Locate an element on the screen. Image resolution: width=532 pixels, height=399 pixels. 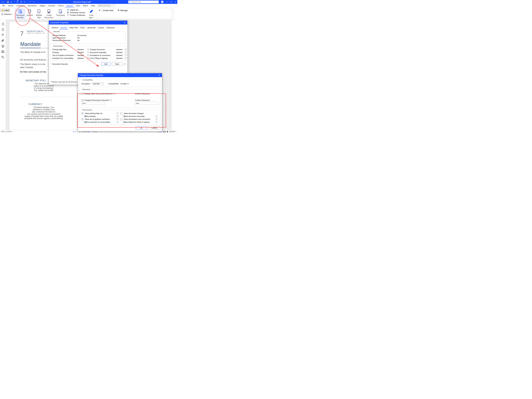
chk-doc-changes is located at coordinates (121, 113).